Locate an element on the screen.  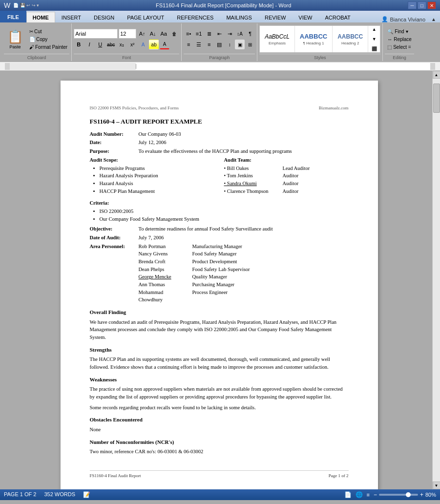
select-button: ⬚ Select = is located at coordinates (399, 47).